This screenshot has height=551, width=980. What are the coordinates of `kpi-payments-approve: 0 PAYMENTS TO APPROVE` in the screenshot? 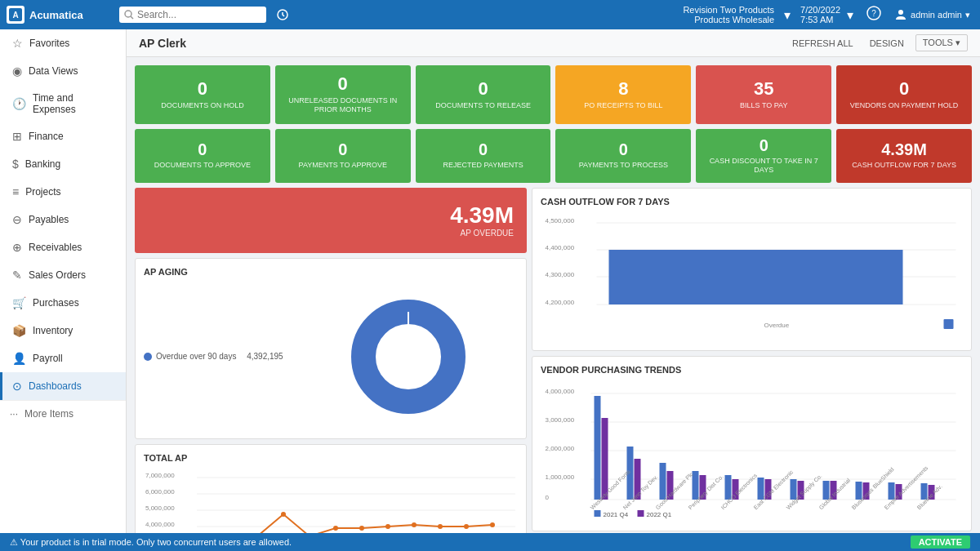 It's located at (343, 156).